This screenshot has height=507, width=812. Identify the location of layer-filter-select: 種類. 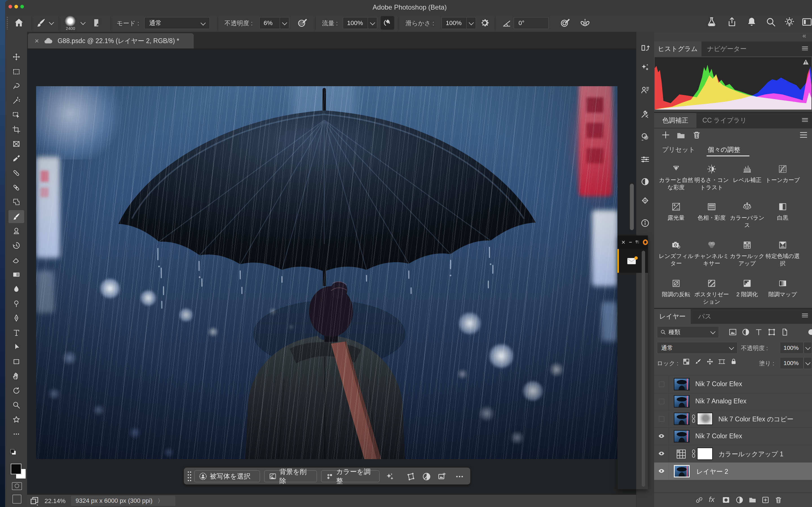
(688, 332).